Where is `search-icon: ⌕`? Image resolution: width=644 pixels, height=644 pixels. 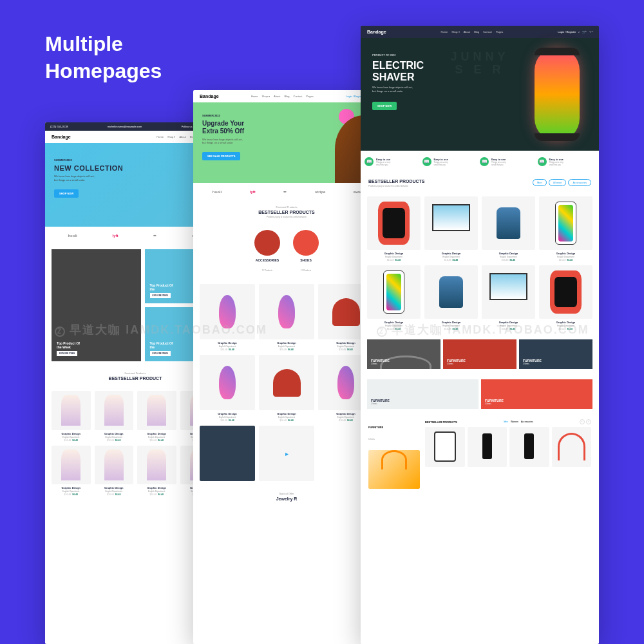 search-icon: ⌕ is located at coordinates (579, 32).